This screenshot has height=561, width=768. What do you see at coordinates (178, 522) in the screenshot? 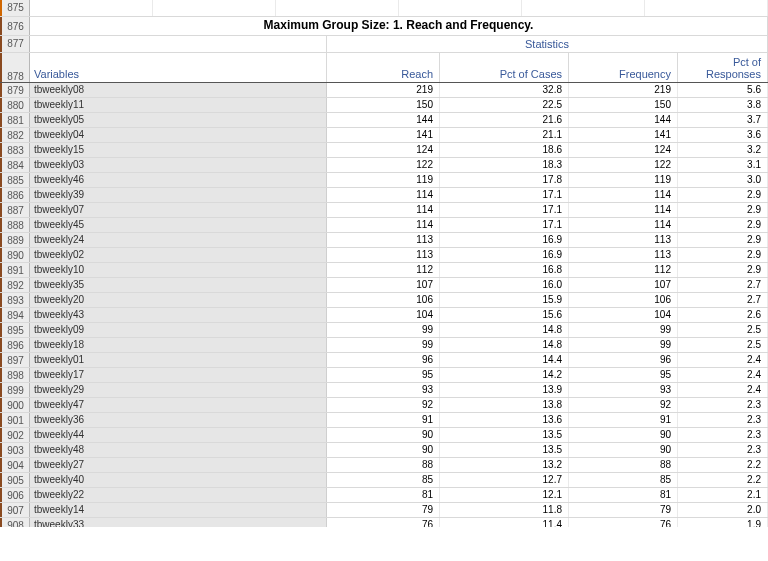
I see `cell-variable: tbweekly33` at bounding box center [178, 522].